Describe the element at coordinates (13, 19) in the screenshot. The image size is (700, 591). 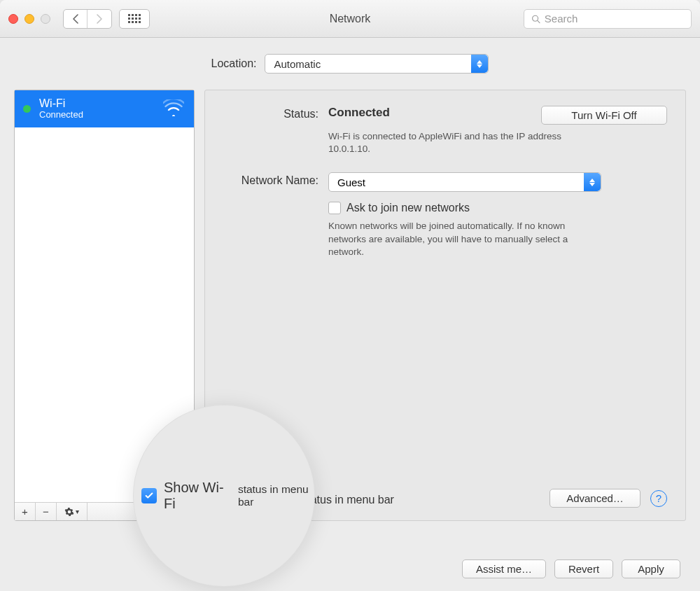
I see `close-button` at that location.